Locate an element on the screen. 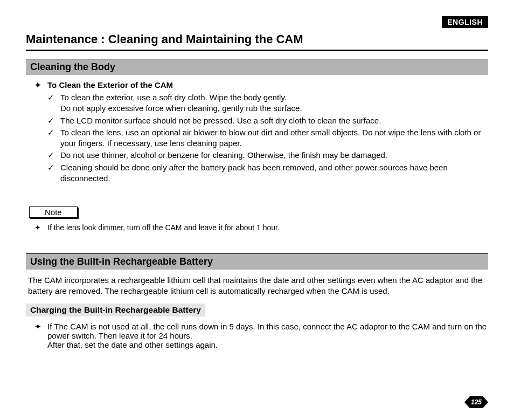  check-text: The LCD monitor surface should not be pr… is located at coordinates (221, 121).